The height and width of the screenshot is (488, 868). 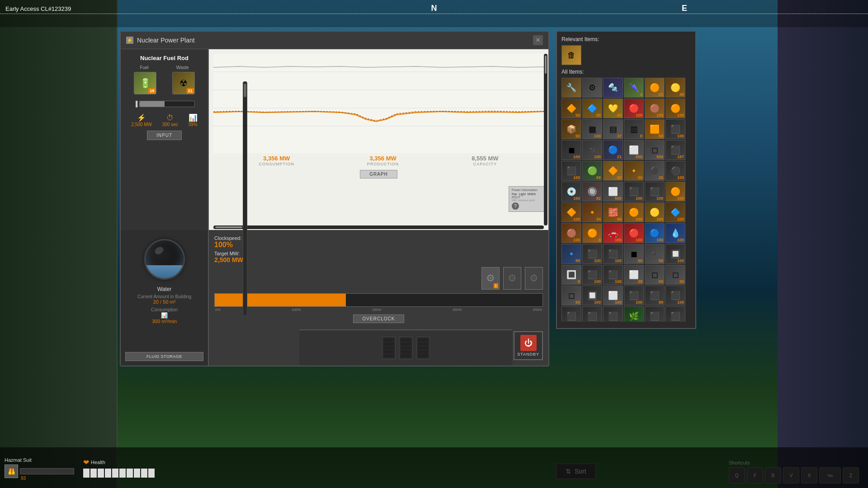 I want to click on item-33: ⬜ 500, so click(x=613, y=192).